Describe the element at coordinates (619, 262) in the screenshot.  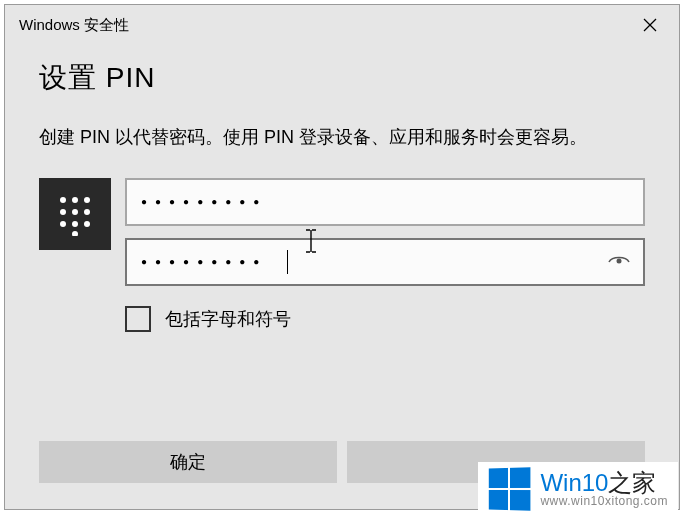
I see `reveal-password-button` at that location.